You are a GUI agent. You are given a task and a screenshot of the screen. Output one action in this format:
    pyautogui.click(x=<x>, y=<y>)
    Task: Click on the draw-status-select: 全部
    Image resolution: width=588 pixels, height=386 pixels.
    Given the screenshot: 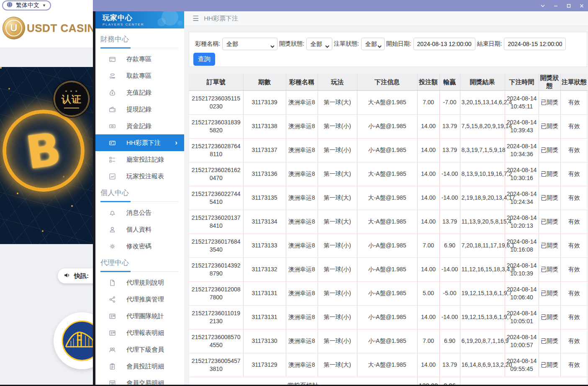 What is the action you would take?
    pyautogui.click(x=319, y=44)
    